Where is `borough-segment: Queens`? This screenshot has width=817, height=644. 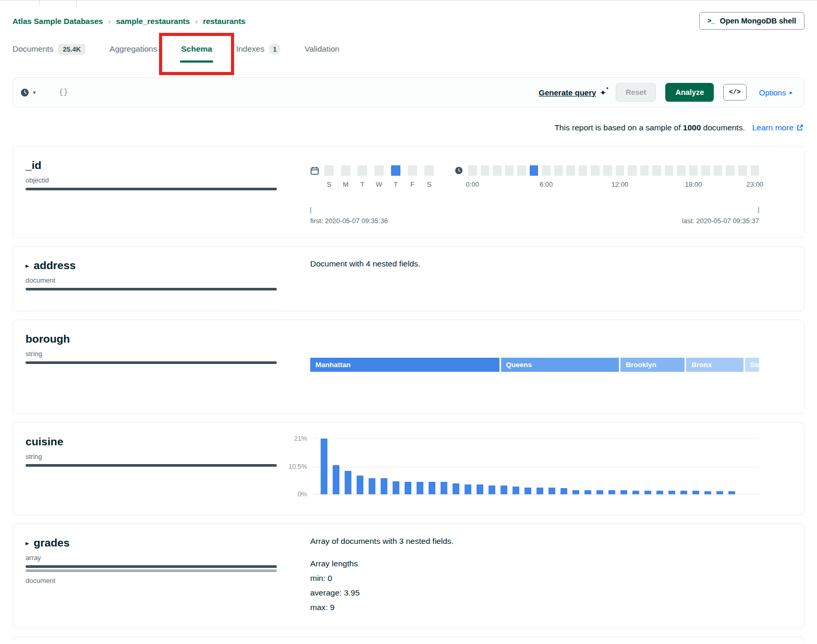 borough-segment: Queens is located at coordinates (560, 365).